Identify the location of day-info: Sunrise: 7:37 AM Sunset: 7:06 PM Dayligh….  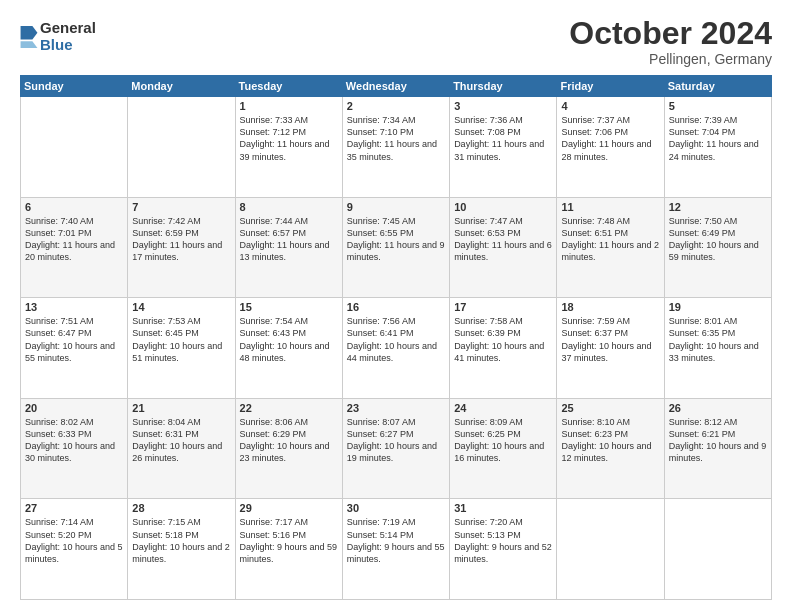
(610, 138).